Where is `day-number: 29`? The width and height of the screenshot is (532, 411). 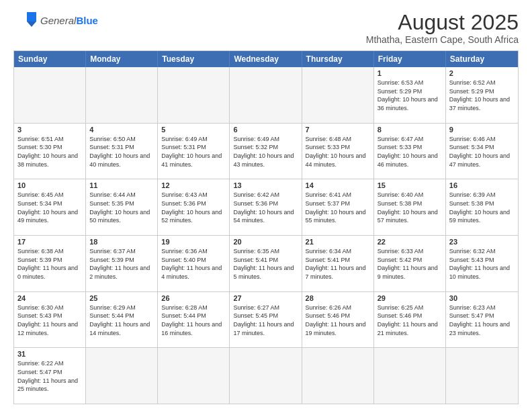 day-number: 29 is located at coordinates (410, 298).